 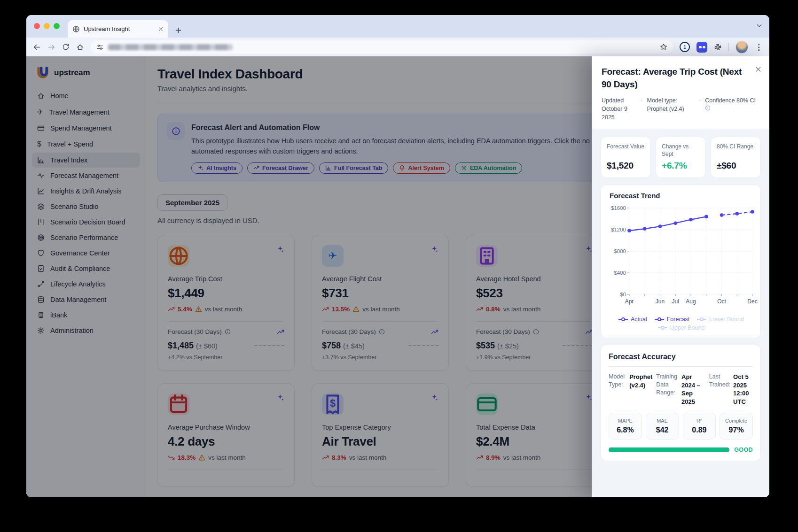 I want to click on legend-item-lower-bound: Lower Bound, so click(x=720, y=319).